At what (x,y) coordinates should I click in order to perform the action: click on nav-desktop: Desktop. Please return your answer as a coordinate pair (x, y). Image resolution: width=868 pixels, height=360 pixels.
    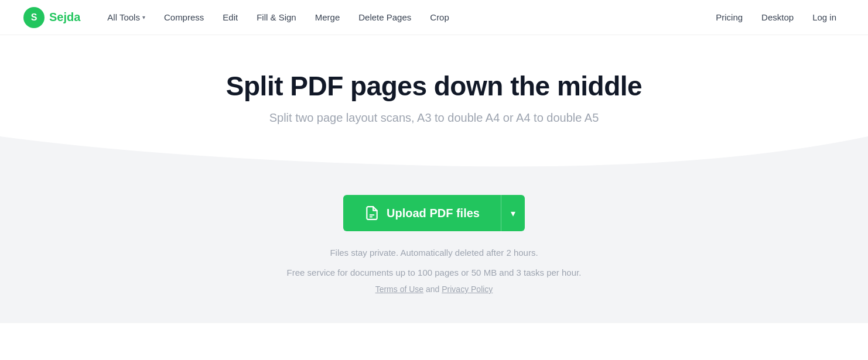
    Looking at the image, I should click on (778, 18).